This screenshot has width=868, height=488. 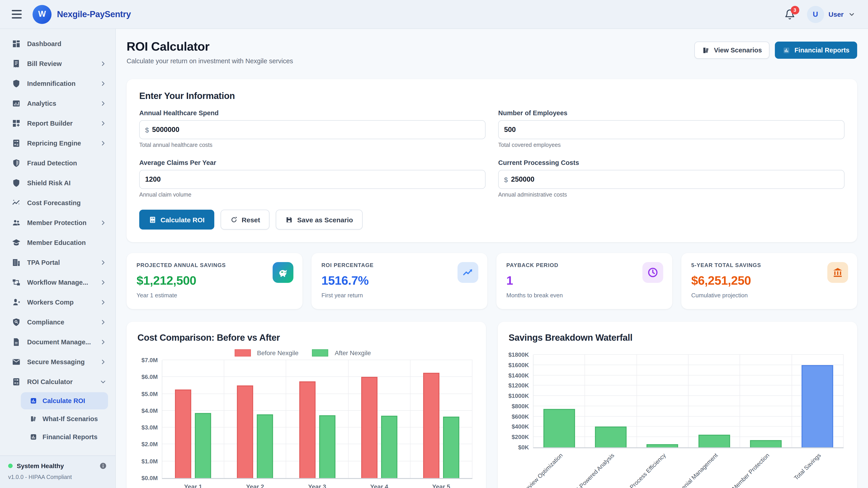 I want to click on sidebar-item-document-manage: Document Manage..., so click(x=58, y=342).